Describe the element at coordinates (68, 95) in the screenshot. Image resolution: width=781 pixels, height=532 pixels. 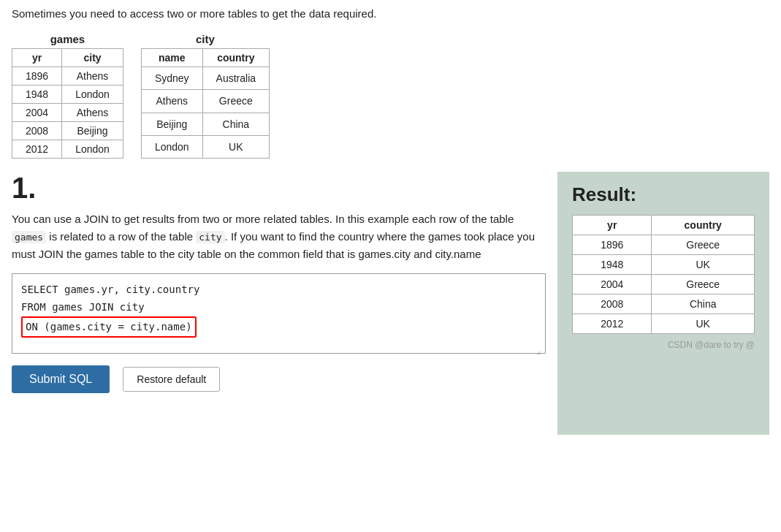
I see `table-row: 1948London` at that location.